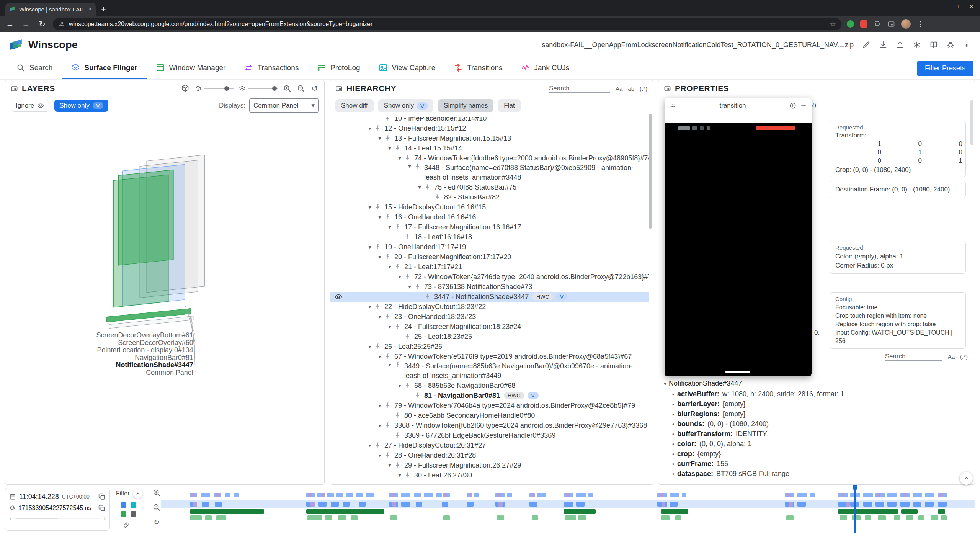 This screenshot has width=980, height=533. What do you see at coordinates (917, 45) in the screenshot?
I see `cross-tool-sync-icon` at bounding box center [917, 45].